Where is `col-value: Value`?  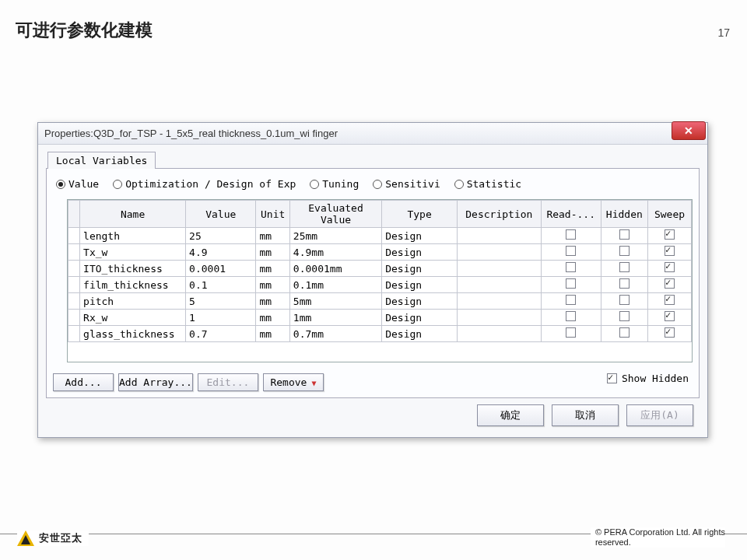
col-value: Value is located at coordinates (221, 215).